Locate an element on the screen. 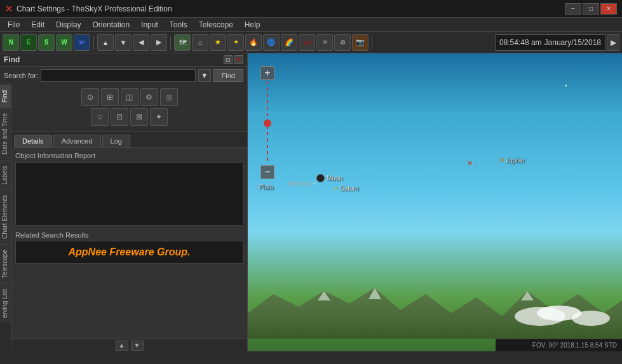 This screenshot has width=622, height=364. zoom-control: + − is located at coordinates (267, 123).